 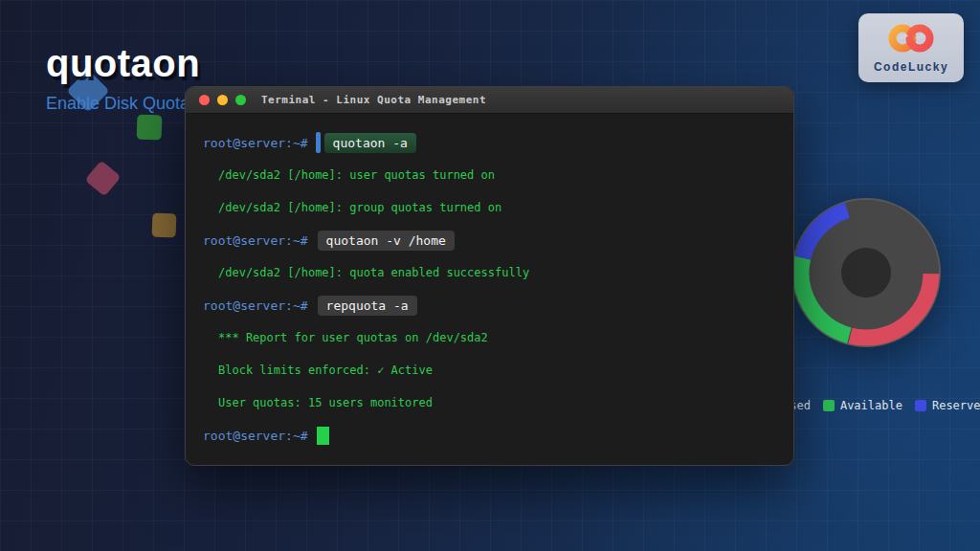 I want to click on command-chip: quotaon -v /home, so click(x=387, y=241).